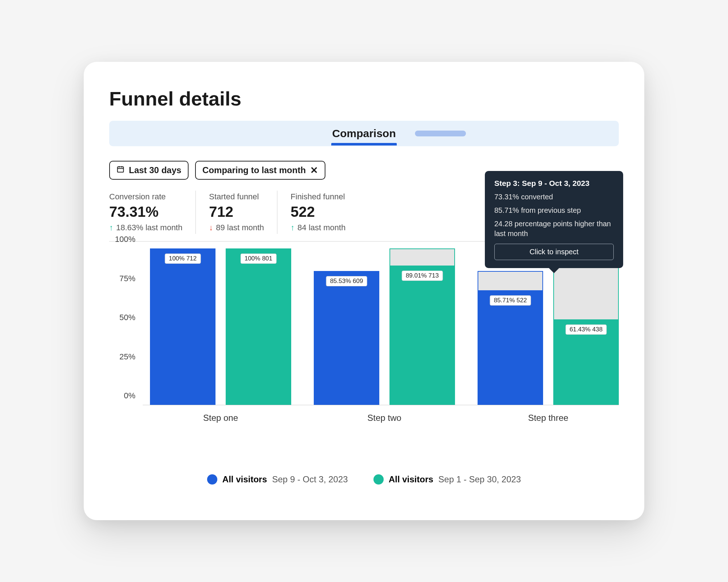  Describe the element at coordinates (379, 479) in the screenshot. I see `legend-swatch-teal` at that location.